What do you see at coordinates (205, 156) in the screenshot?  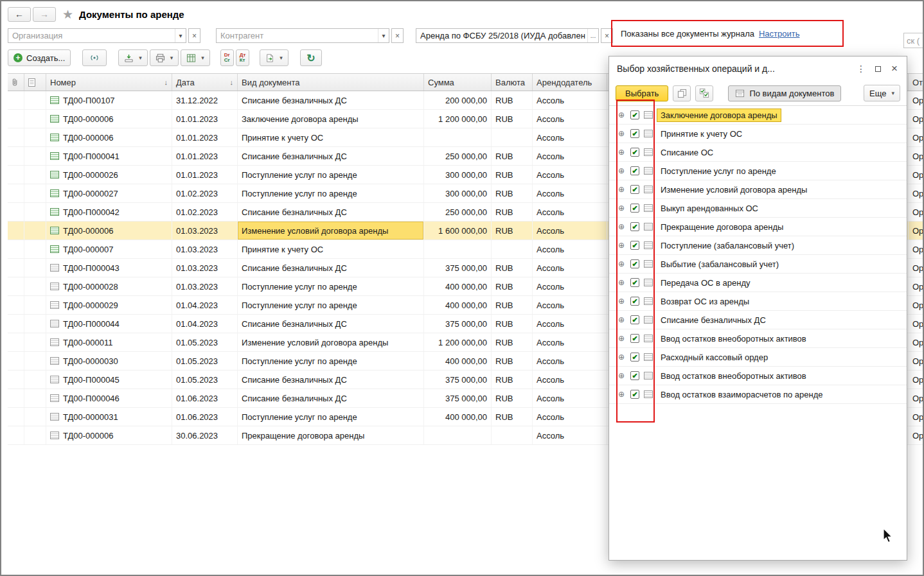 I see `document-date-cell: 01.01.2023` at bounding box center [205, 156].